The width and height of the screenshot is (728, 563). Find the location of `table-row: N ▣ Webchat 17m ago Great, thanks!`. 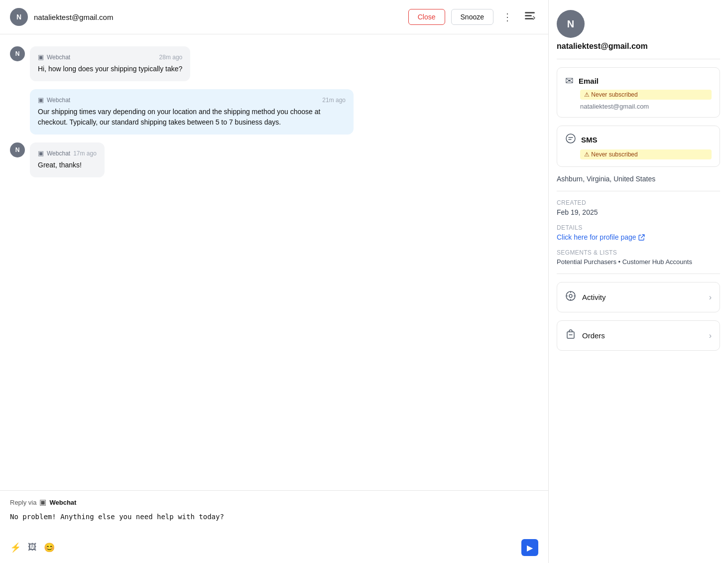

table-row: N ▣ Webchat 17m ago Great, thanks! is located at coordinates (274, 160).